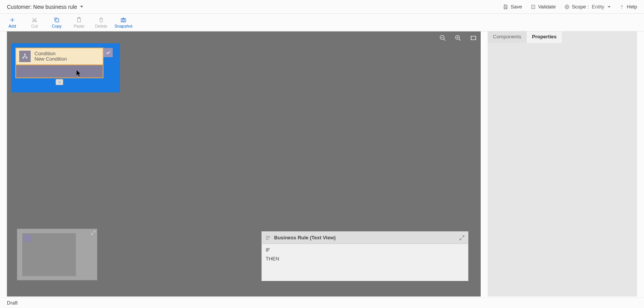 The image size is (644, 308). What do you see at coordinates (588, 7) in the screenshot?
I see `scope-selector: Scope : Entity` at bounding box center [588, 7].